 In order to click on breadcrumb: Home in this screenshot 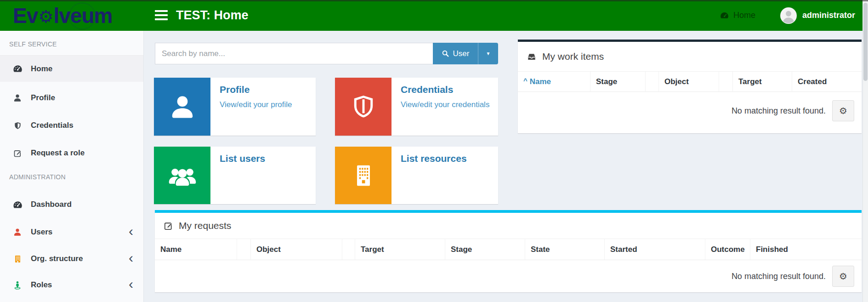, I will do `click(738, 16)`.